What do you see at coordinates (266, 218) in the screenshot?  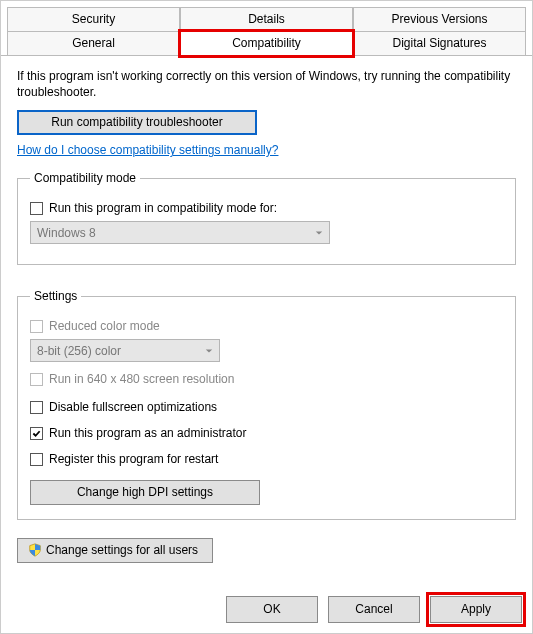 I see `compatibility-mode-group: Compatibility mode Run this program in c…` at bounding box center [266, 218].